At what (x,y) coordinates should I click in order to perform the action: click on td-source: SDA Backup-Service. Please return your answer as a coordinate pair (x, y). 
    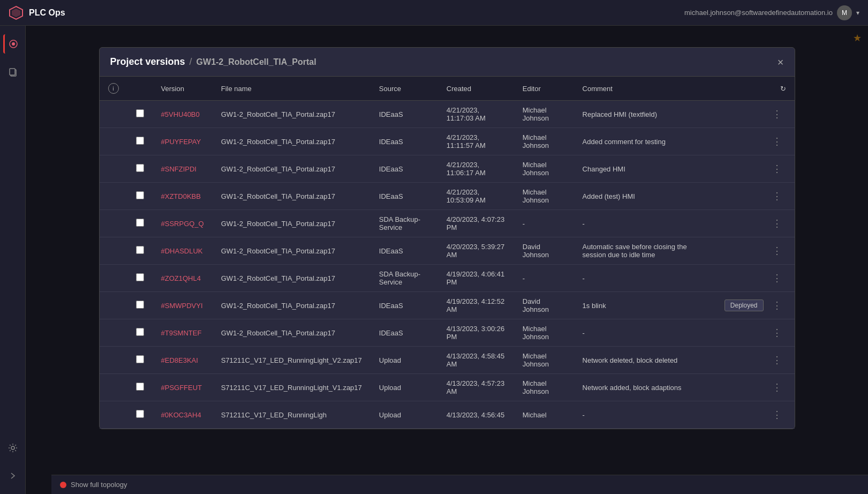
    Looking at the image, I should click on (404, 279).